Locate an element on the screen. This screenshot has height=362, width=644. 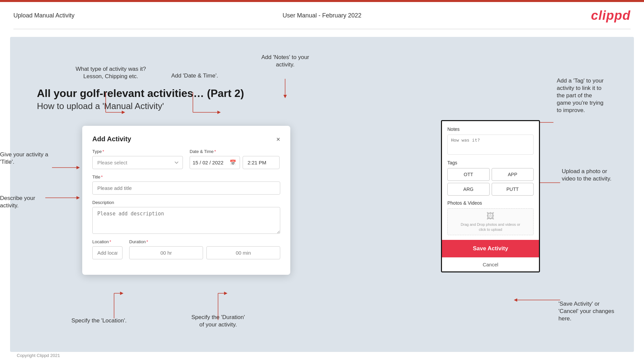
annotation-describe: Describe your activity. is located at coordinates (29, 202).